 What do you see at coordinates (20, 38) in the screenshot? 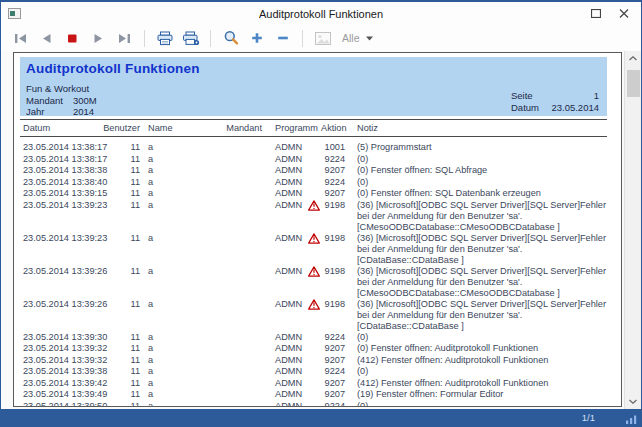
I see `first-page-button` at bounding box center [20, 38].